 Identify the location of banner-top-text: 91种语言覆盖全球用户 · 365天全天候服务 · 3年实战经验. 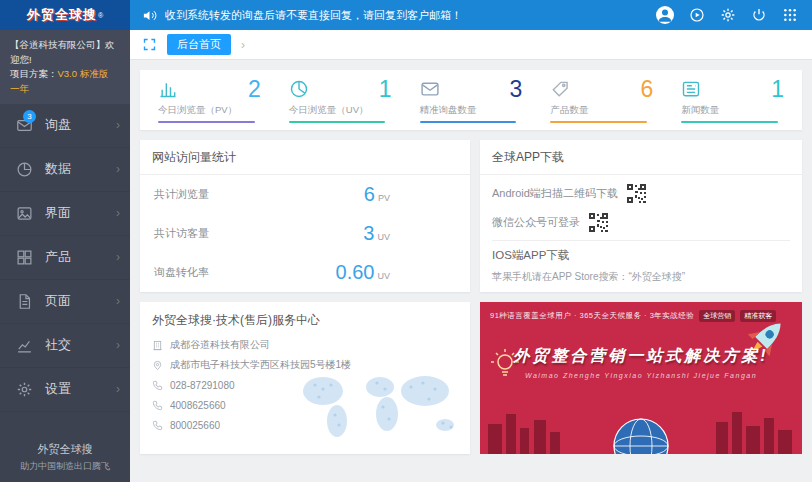
(592, 316).